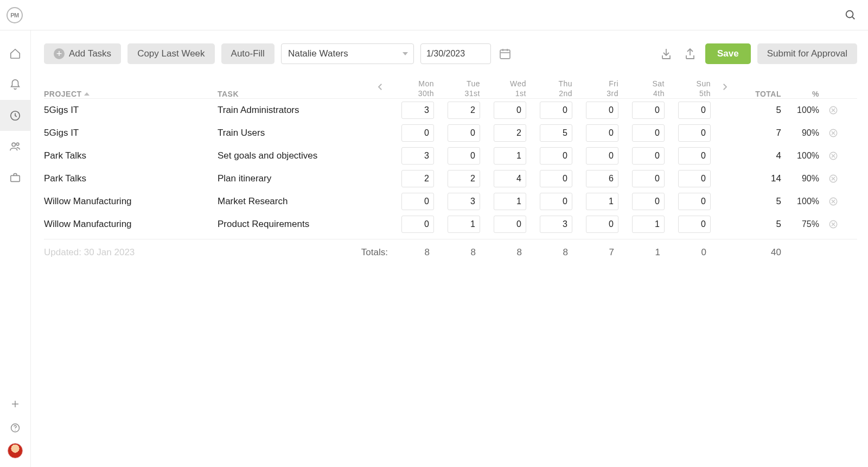 This screenshot has height=467, width=868. Describe the element at coordinates (347, 54) in the screenshot. I see `user-select: Natalie Waters` at that location.